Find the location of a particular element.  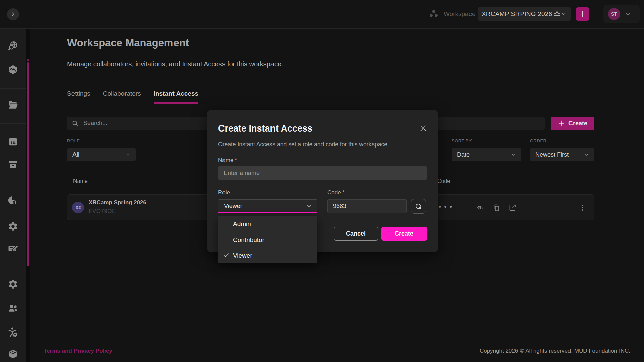

role-option-viewer: Viewer is located at coordinates (268, 256).